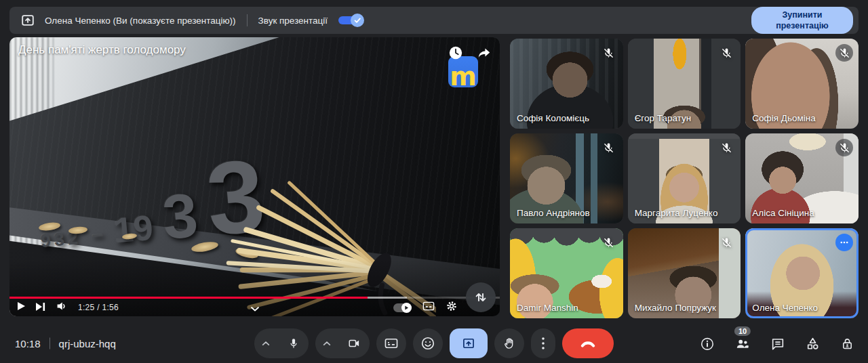  Describe the element at coordinates (429, 307) in the screenshot. I see `subtitles-icon` at that location.